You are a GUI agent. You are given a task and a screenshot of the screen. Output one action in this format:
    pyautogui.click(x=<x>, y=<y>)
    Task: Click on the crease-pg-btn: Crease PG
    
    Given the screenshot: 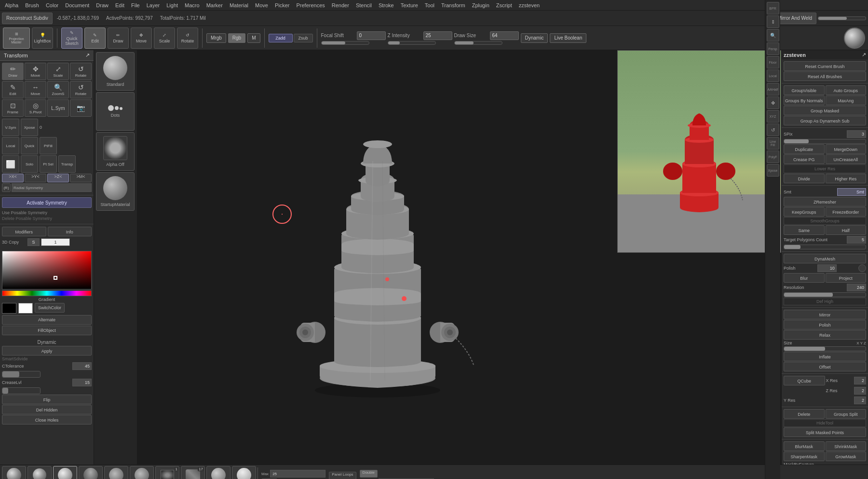 What is the action you would take?
    pyautogui.click(x=804, y=159)
    